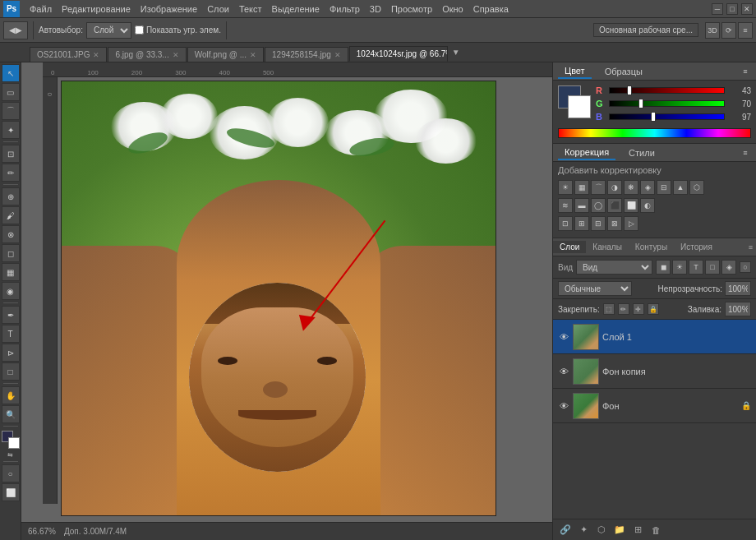 This screenshot has width=756, height=540. Describe the element at coordinates (11, 414) in the screenshot. I see `tool-zoom: 🔍` at that location.